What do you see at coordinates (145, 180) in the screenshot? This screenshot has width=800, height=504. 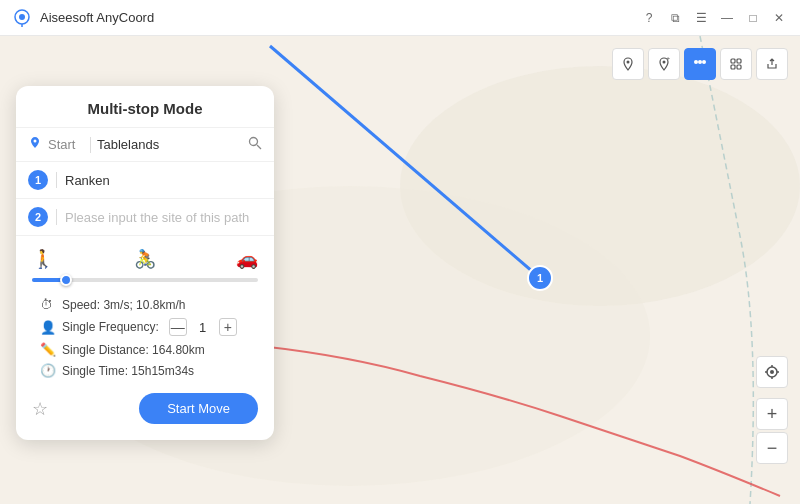 I see `waypoint-1: 1 Ranken` at bounding box center [145, 180].